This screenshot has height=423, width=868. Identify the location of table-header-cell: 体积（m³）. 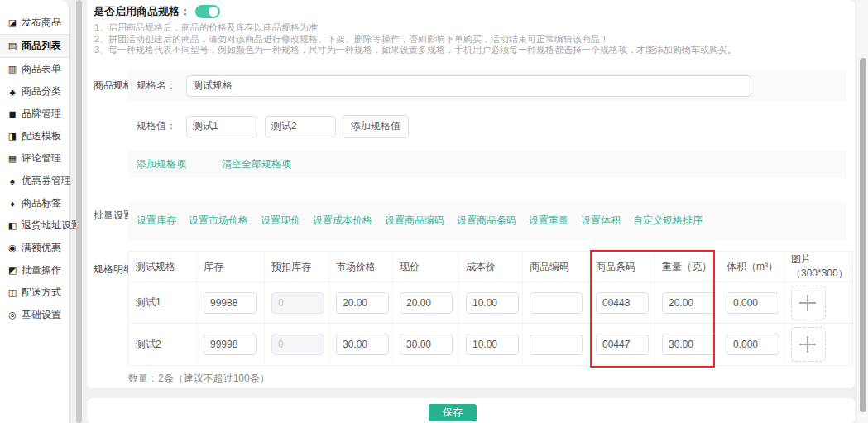
(752, 267).